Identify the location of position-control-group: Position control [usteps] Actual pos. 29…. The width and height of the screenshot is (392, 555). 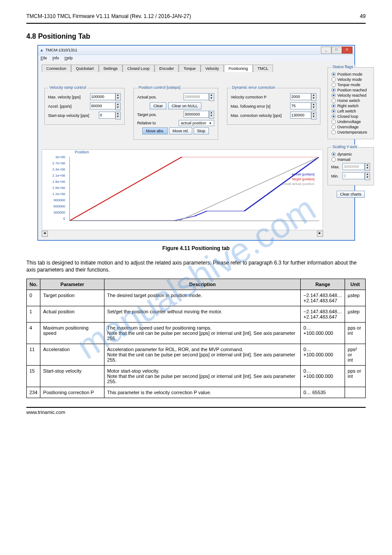
(176, 114).